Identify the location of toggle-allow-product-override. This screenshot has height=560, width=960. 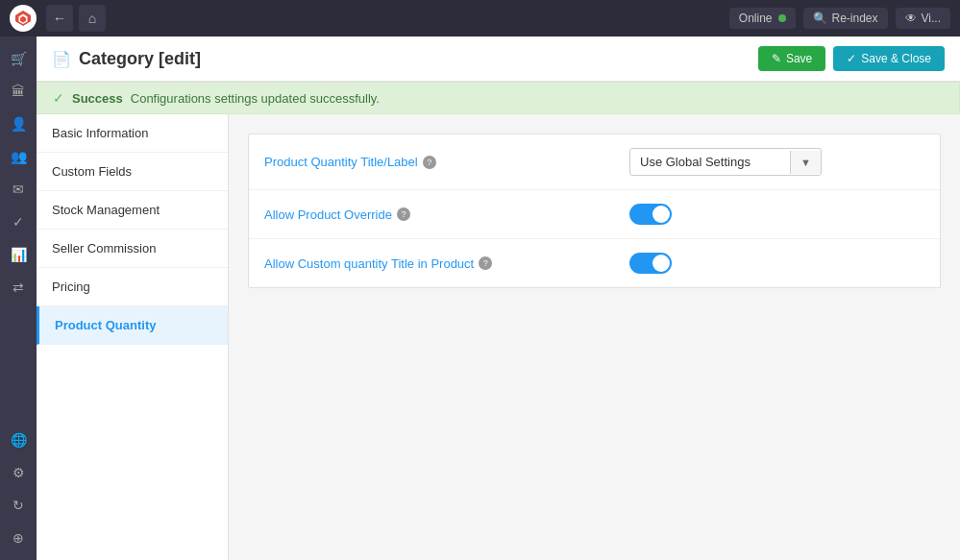
(651, 214).